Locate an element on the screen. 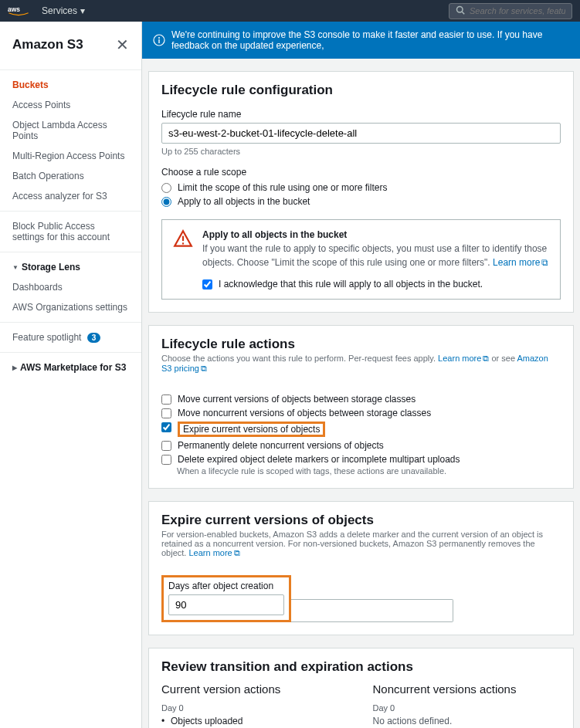 This screenshot has height=728, width=580. aws-logo: aws is located at coordinates (19, 11).